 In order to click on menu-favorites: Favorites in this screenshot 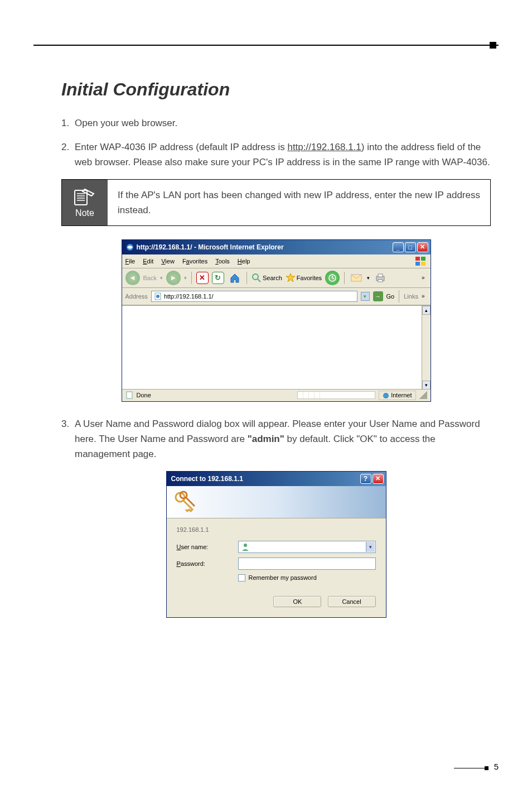, I will do `click(195, 261)`.